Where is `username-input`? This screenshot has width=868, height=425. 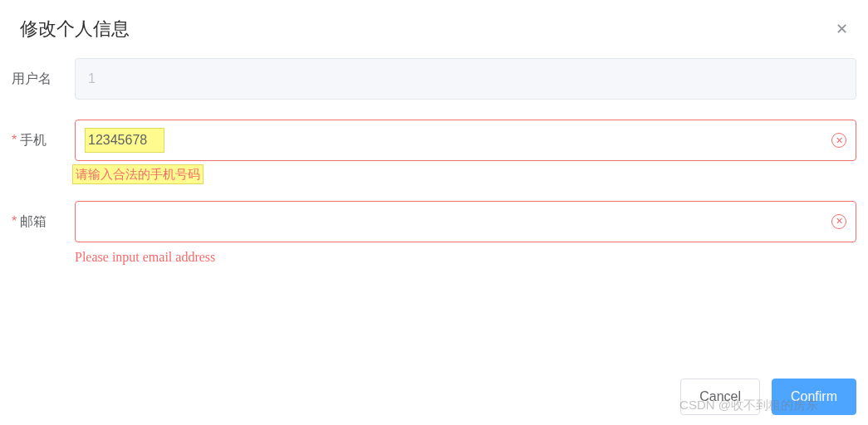 username-input is located at coordinates (465, 79).